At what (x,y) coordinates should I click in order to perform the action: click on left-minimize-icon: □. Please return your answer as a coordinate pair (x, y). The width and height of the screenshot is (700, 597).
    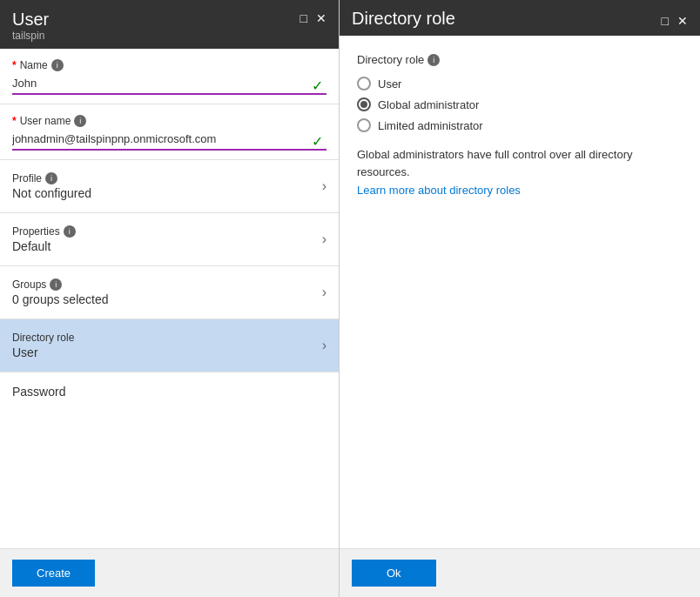
    Looking at the image, I should click on (304, 18).